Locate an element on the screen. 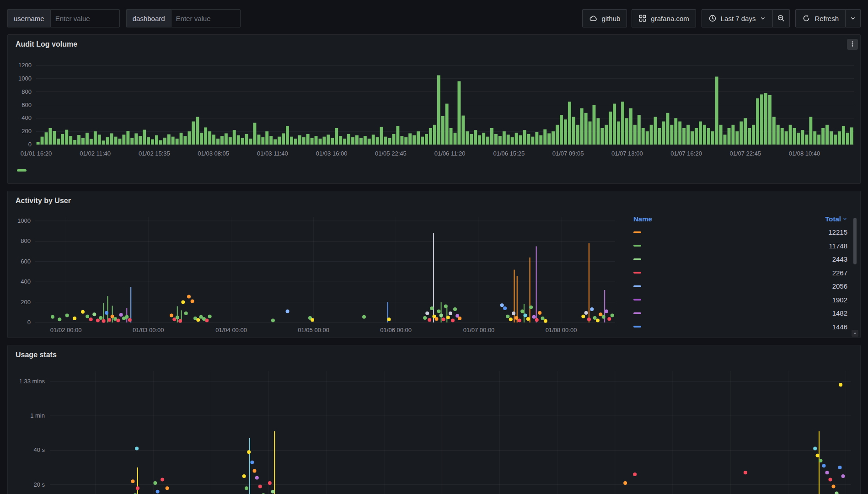 The height and width of the screenshot is (494, 868). legend-table-header: Name Total is located at coordinates (745, 220).